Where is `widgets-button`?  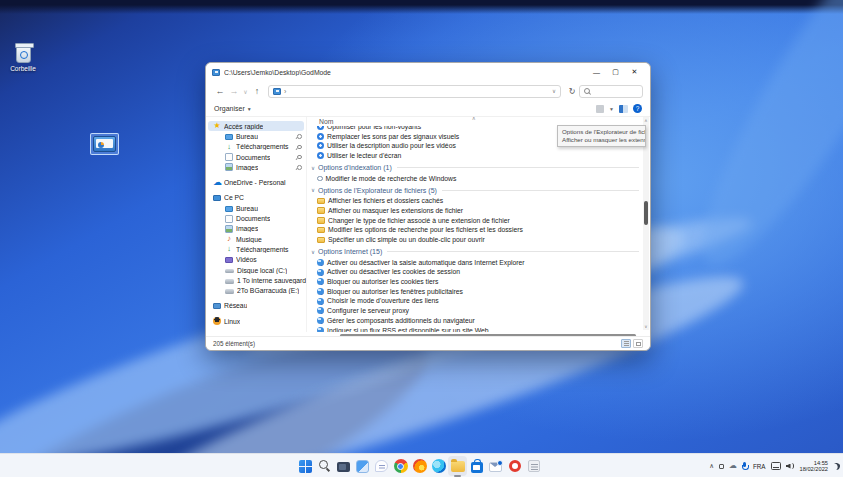 widgets-button is located at coordinates (362, 466).